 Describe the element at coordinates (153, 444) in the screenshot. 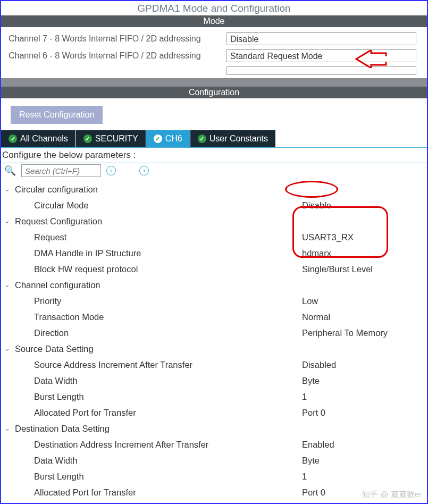

I see `param-label: Destination Address Increment After Tran…` at that location.